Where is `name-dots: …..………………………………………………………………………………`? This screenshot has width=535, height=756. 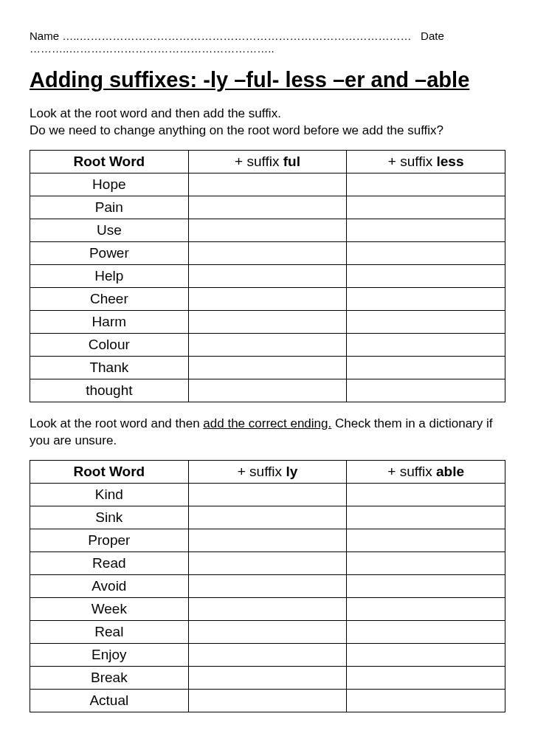 name-dots: …..……………………………………………………………………………… is located at coordinates (236, 35).